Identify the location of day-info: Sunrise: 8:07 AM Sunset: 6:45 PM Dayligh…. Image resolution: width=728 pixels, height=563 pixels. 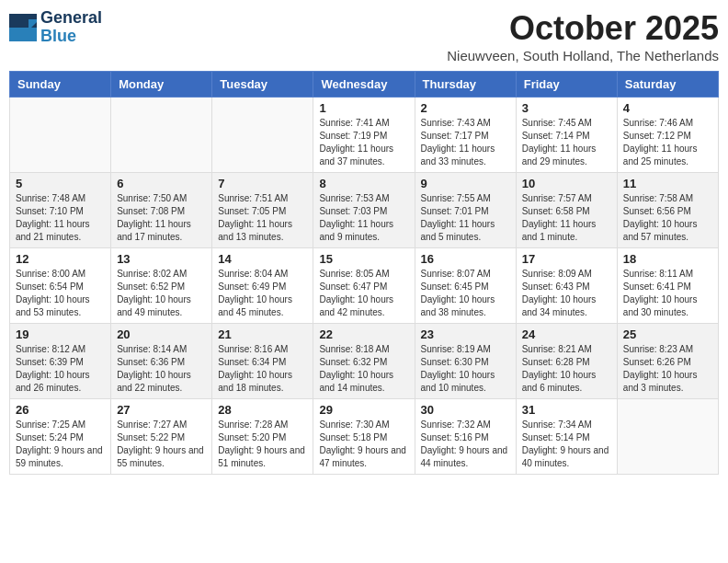
(465, 293).